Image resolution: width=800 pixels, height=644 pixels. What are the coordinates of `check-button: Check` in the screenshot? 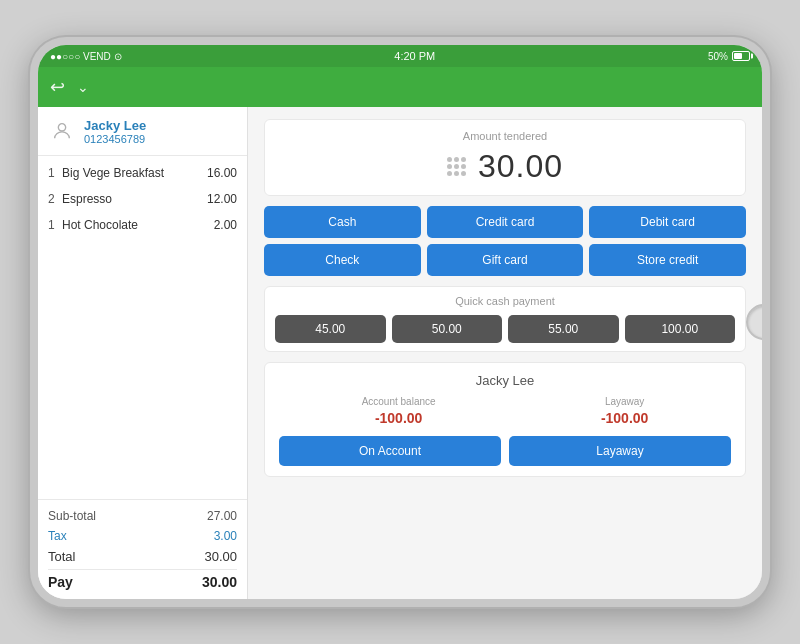 It's located at (342, 260).